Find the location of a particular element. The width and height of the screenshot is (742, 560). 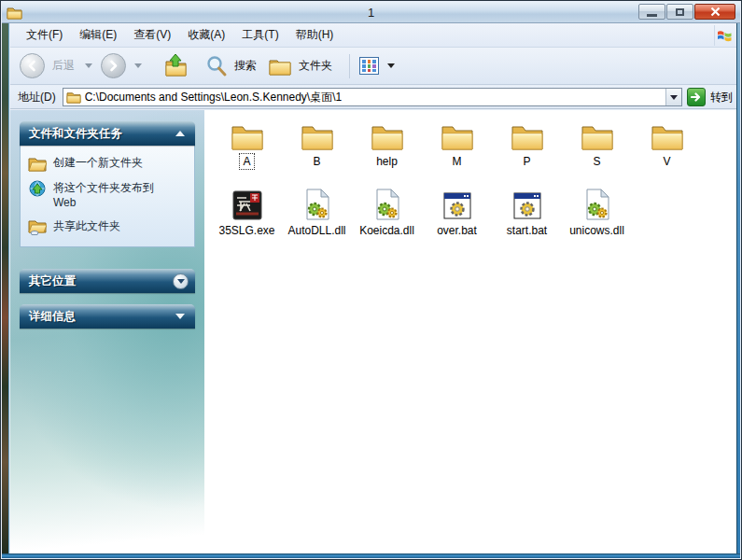

forward-arrow-icon is located at coordinates (114, 65).